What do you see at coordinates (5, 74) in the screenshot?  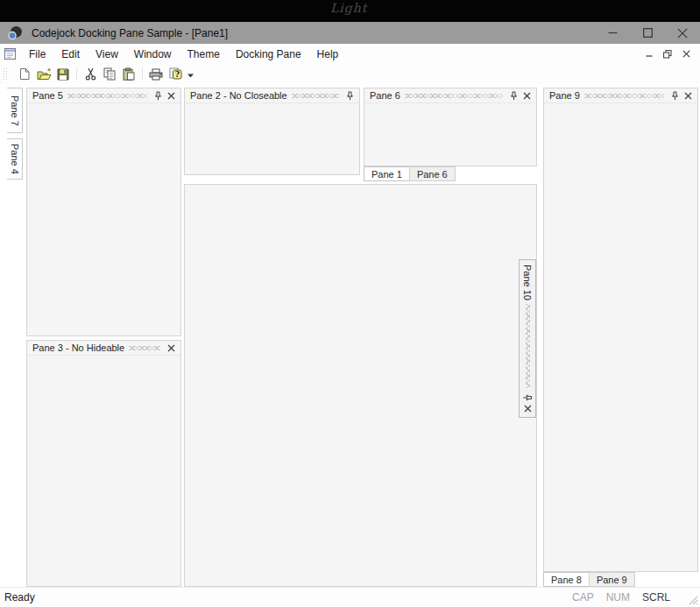 I see `toolbar-gripper` at bounding box center [5, 74].